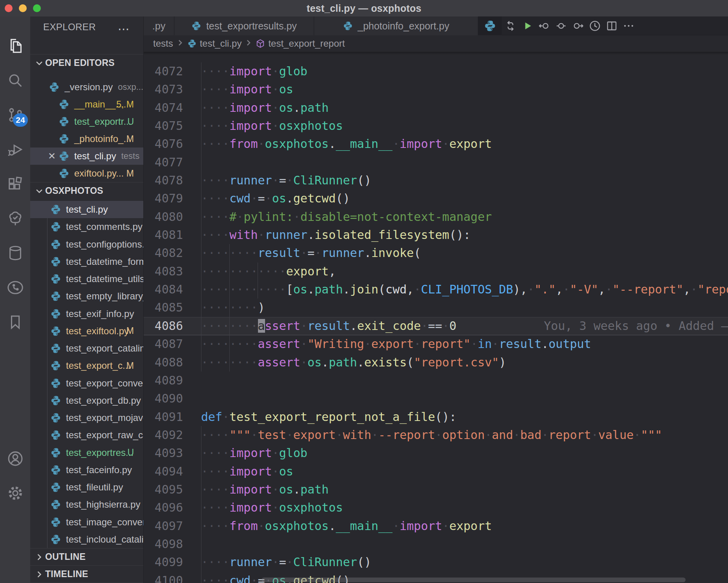 This screenshot has width=728, height=583. Describe the element at coordinates (436, 399) in the screenshot. I see `code-line: 4090` at that location.